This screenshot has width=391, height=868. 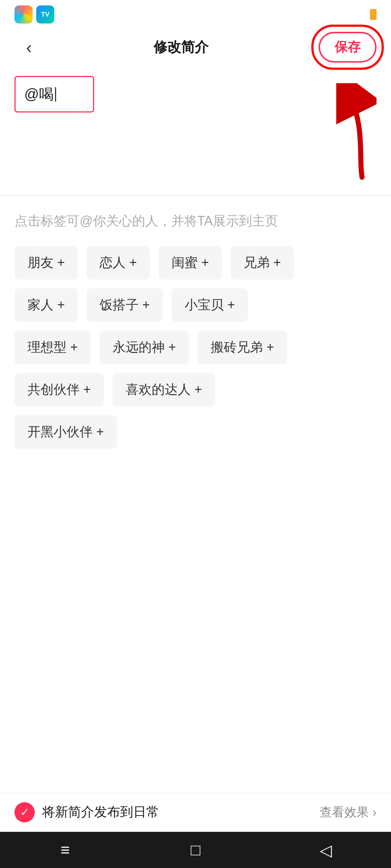 What do you see at coordinates (118, 263) in the screenshot?
I see `tag-lianren: 恋人 +` at bounding box center [118, 263].